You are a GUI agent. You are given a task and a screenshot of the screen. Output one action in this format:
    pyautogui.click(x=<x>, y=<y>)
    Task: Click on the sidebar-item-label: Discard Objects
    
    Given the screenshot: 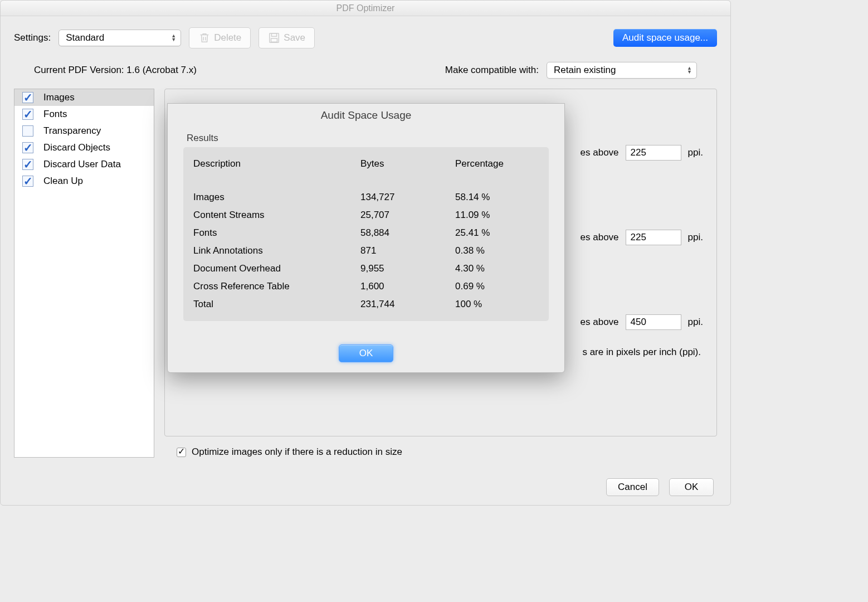 What is the action you would take?
    pyautogui.click(x=77, y=148)
    